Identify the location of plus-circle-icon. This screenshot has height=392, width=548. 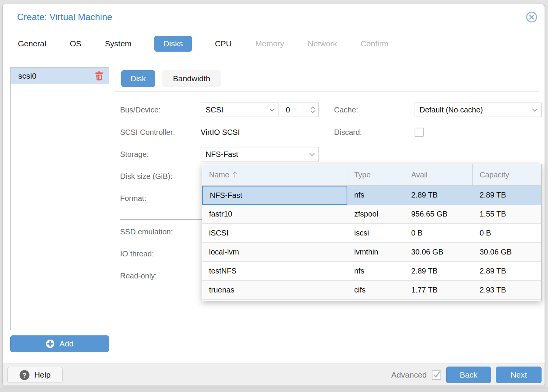
(50, 344).